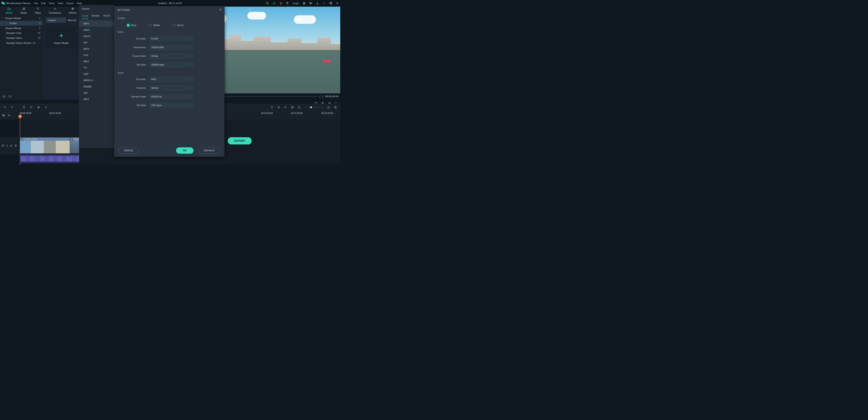 This screenshot has width=868, height=420. What do you see at coordinates (331, 3) in the screenshot?
I see `window-maximize-icon` at bounding box center [331, 3].